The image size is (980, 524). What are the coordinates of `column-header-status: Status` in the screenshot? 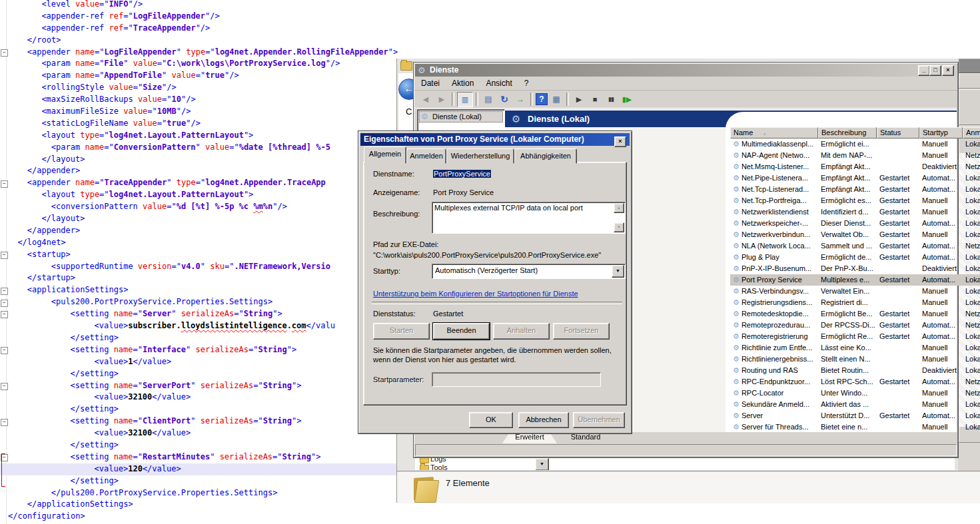 It's located at (898, 133).